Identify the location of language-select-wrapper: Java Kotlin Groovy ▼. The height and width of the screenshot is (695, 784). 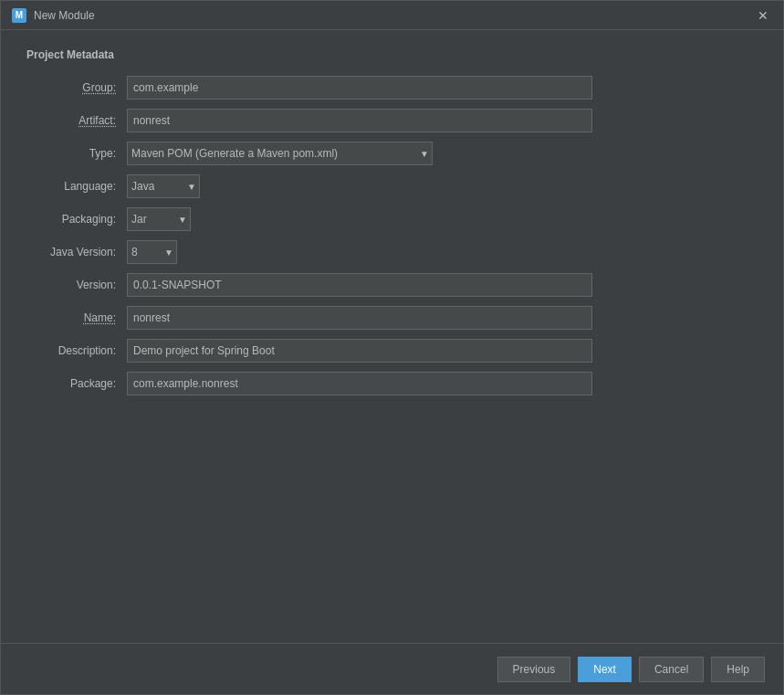
(163, 186).